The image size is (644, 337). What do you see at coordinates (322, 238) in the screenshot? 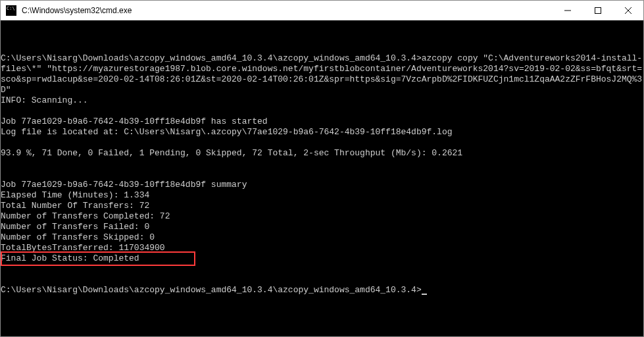
I see `terminal-line: Number of Transfers Skipped: 0` at bounding box center [322, 238].